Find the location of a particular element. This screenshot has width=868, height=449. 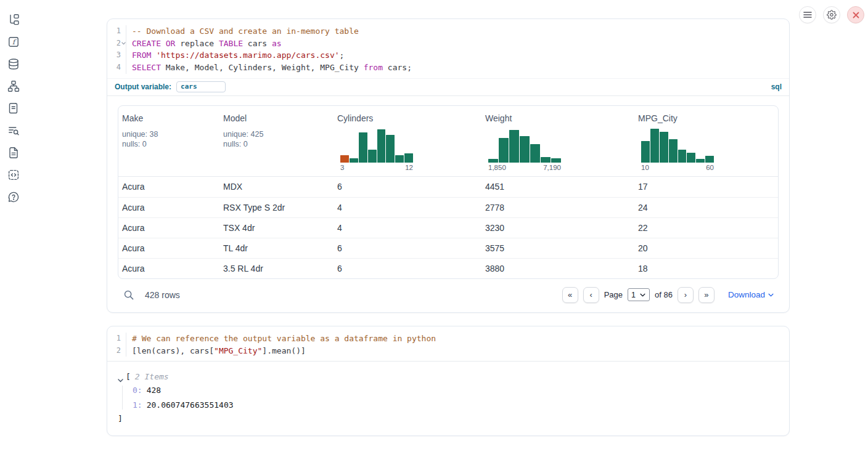

menu-button is located at coordinates (808, 15).